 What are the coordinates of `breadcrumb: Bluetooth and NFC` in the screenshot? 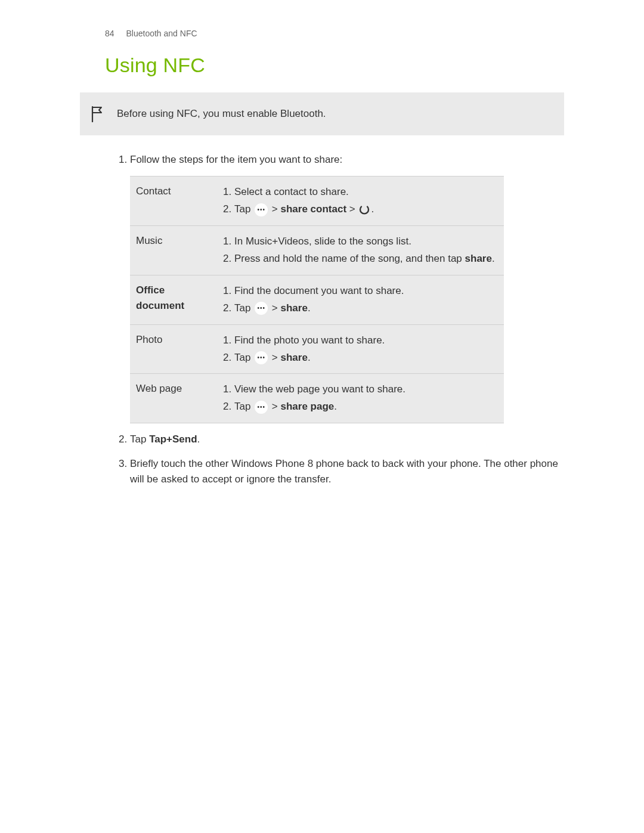 It's located at (161, 33).